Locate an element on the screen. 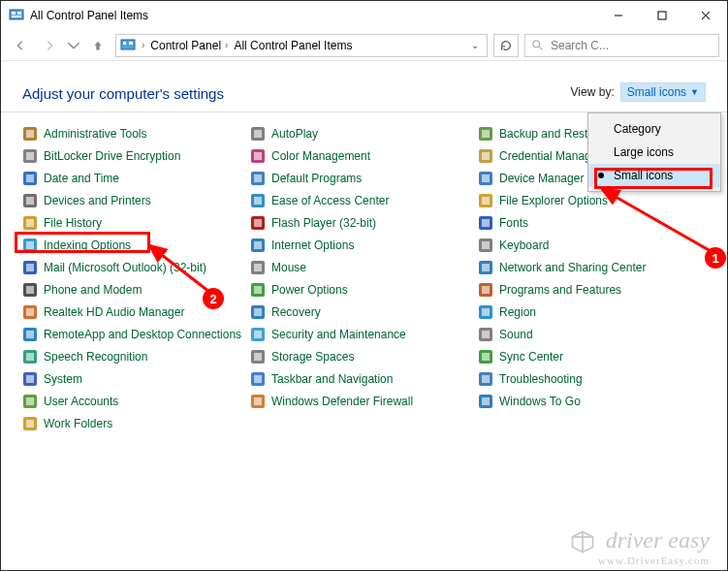  backup-icon is located at coordinates (486, 134).